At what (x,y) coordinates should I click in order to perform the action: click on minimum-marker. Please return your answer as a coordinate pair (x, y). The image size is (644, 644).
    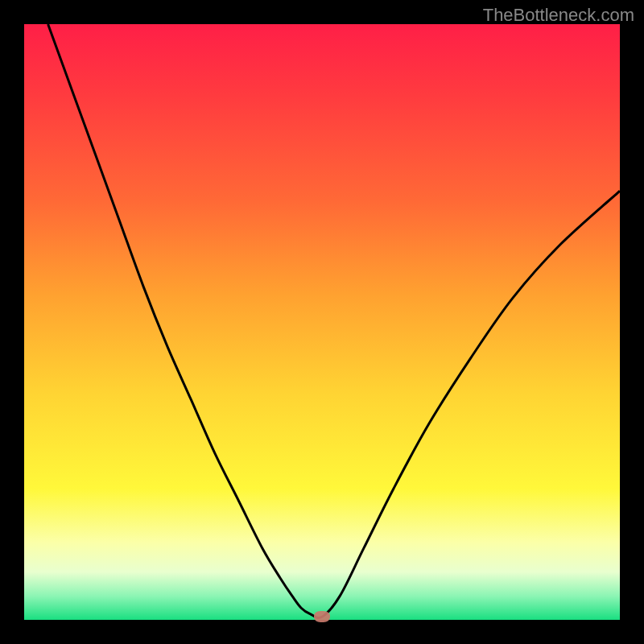
    Looking at the image, I should click on (322, 617).